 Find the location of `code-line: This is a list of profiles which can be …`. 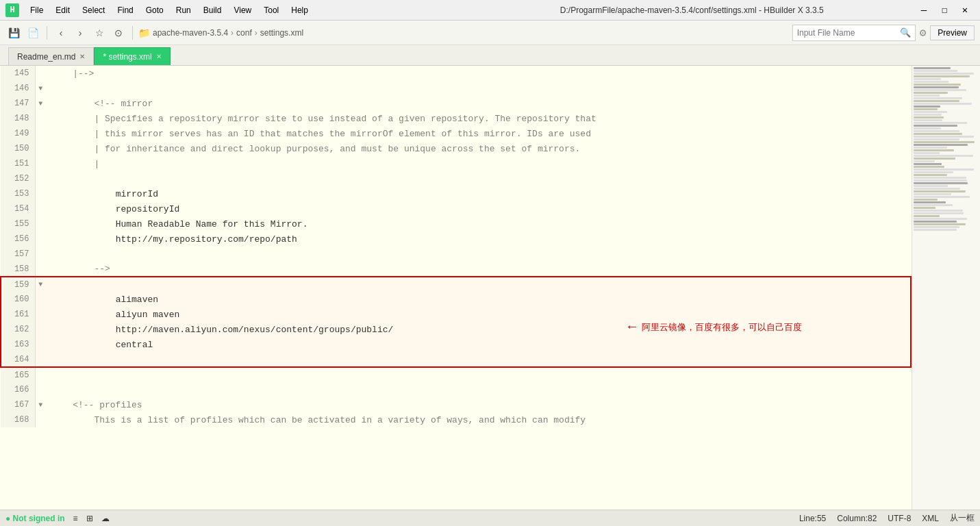

code-line: This is a list of profiles which can be … is located at coordinates (478, 420).